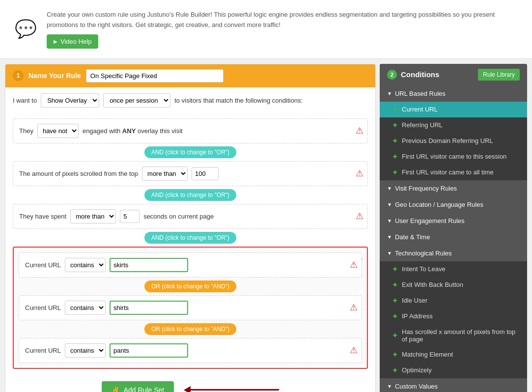 Image resolution: width=532 pixels, height=392 pixels. I want to click on caret-down-icon: ▼, so click(390, 93).